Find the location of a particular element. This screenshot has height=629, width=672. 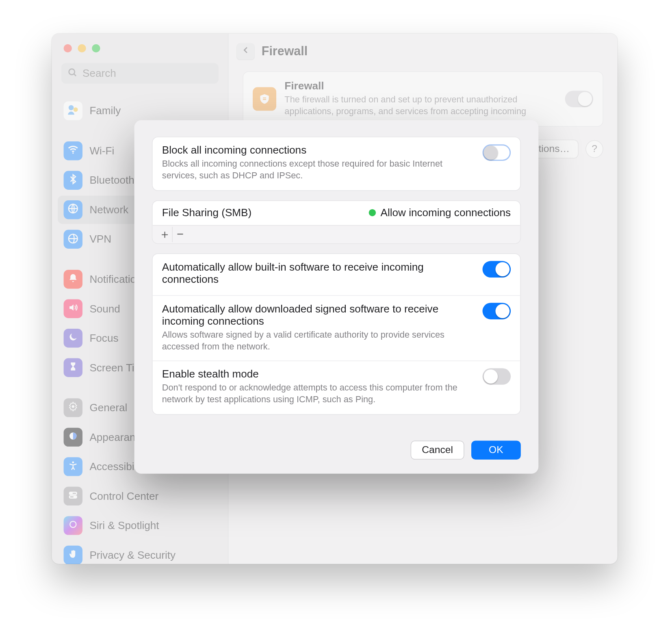

apps-table: File Sharing (SMB) Allow incoming connec… is located at coordinates (336, 222).